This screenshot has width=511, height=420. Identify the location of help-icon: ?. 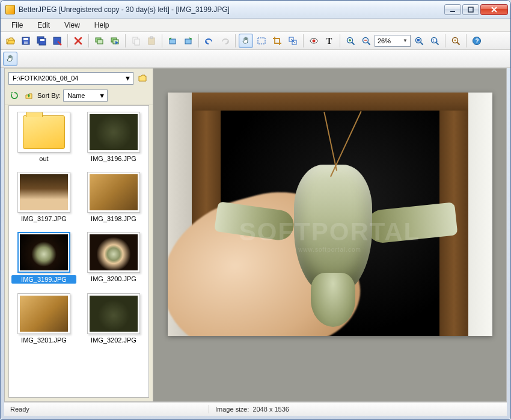
(477, 41).